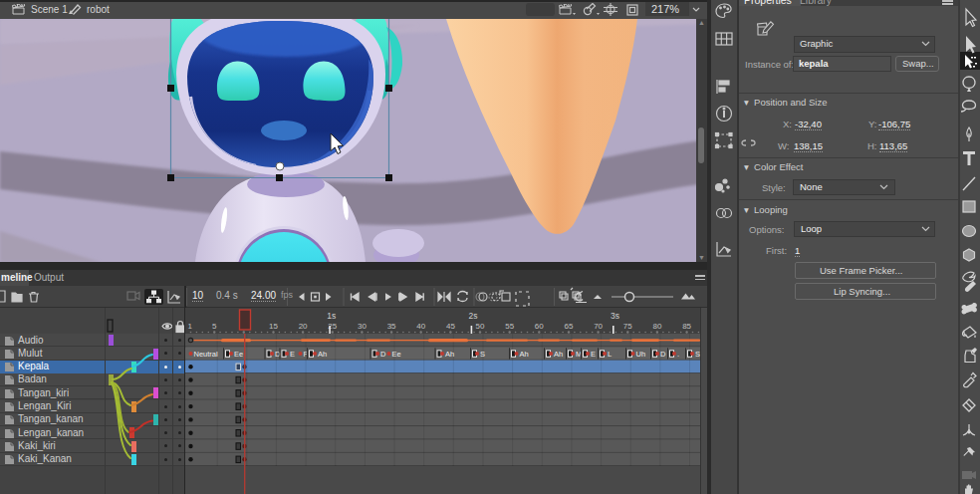  What do you see at coordinates (420, 327) in the screenshot?
I see `svg-text: 40` at bounding box center [420, 327].